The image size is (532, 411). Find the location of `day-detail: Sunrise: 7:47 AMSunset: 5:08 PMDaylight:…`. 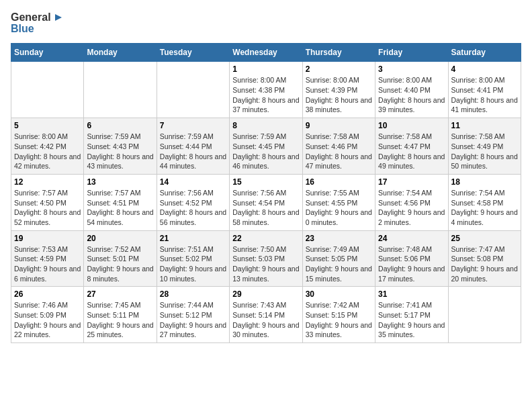

day-detail: Sunrise: 7:47 AMSunset: 5:08 PMDaylight:… is located at coordinates (485, 265).